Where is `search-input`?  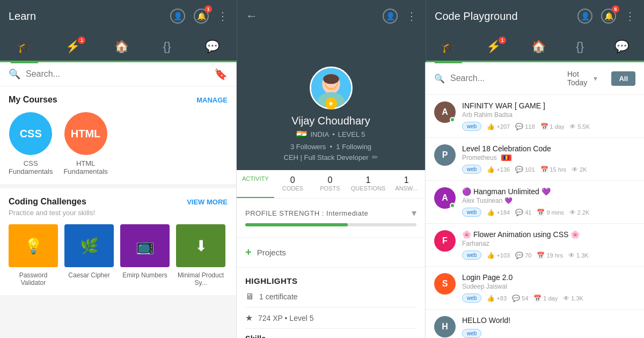 search-input is located at coordinates (117, 74).